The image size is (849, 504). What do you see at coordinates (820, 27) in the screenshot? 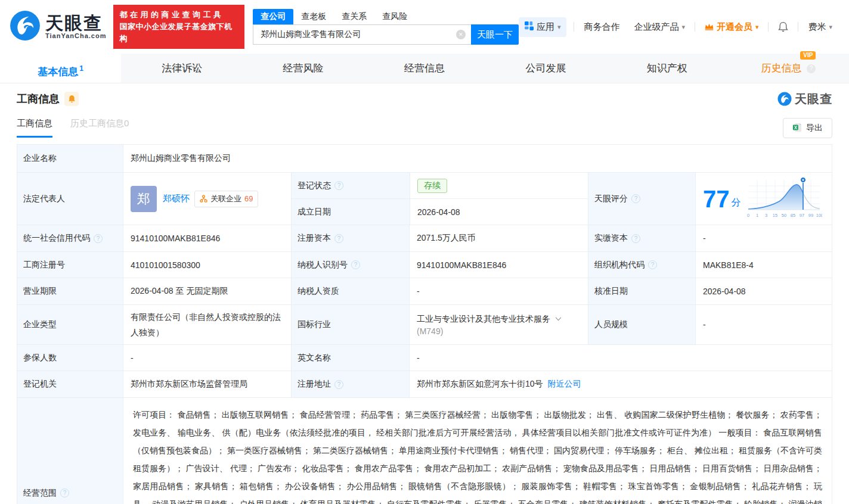
I see `user-menu: 费米 ▾` at bounding box center [820, 27].